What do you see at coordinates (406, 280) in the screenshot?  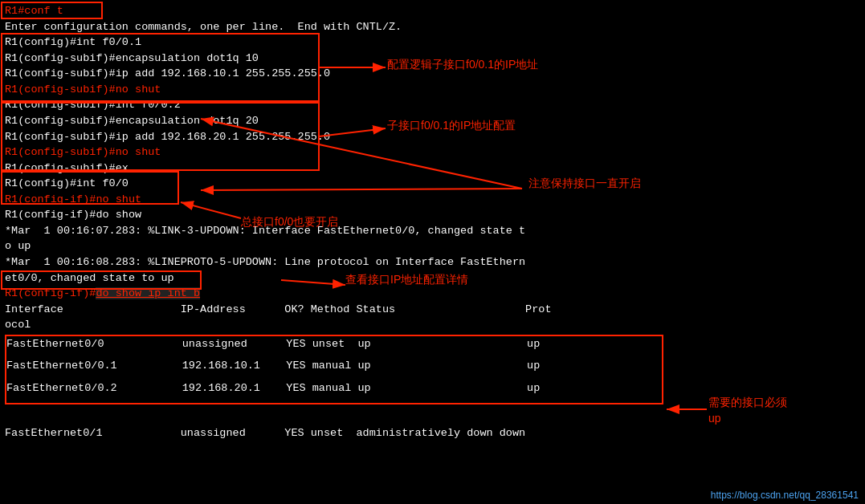 I see `annotation-5: 查看接口IP地址配置详情` at bounding box center [406, 280].